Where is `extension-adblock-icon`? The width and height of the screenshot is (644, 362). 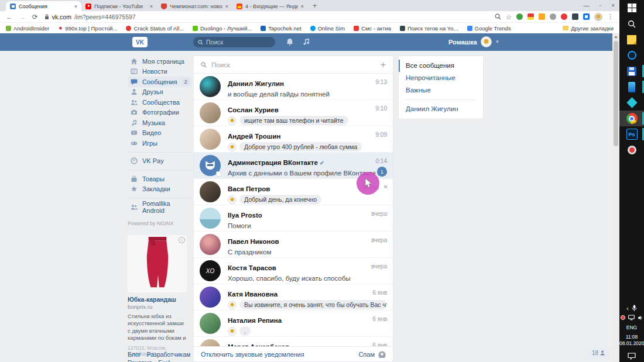 extension-adblock-icon is located at coordinates (520, 16).